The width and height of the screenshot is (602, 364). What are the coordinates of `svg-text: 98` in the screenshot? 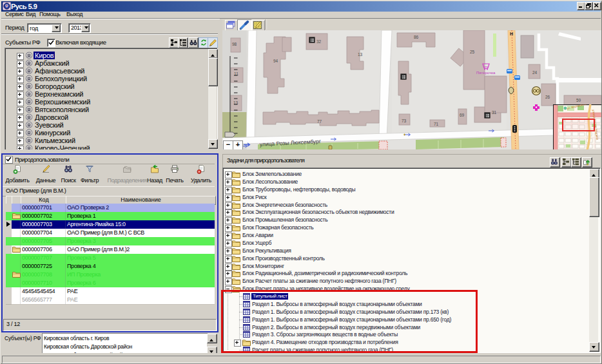 It's located at (235, 44).